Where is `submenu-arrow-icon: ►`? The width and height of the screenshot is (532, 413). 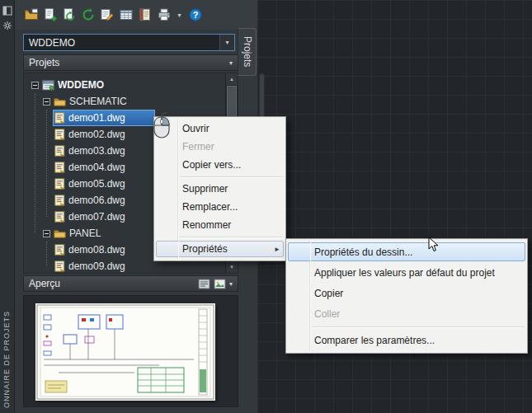
submenu-arrow-icon: ► is located at coordinates (277, 249).